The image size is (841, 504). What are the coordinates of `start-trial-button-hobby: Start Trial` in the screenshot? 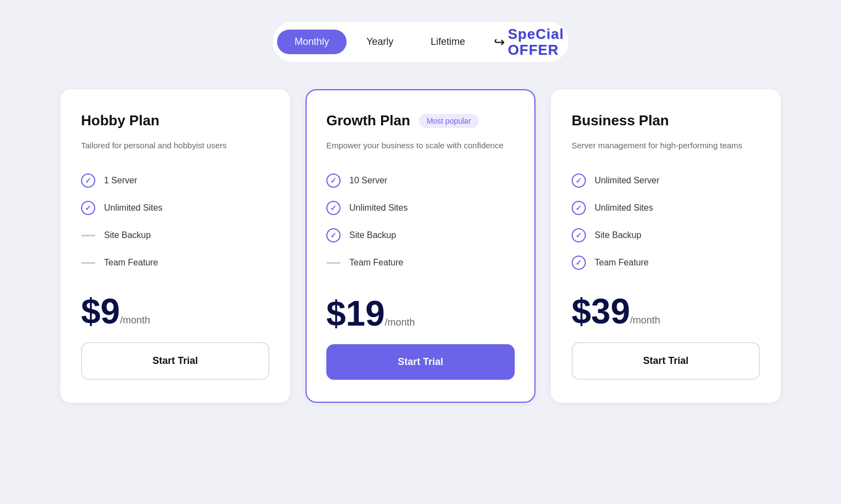 It's located at (175, 361).